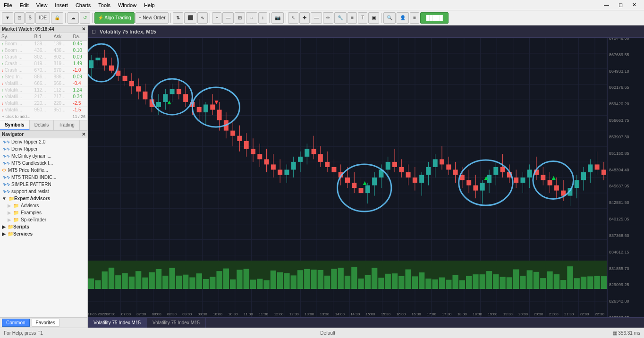 The width and height of the screenshot is (644, 338). Describe the element at coordinates (6, 142) in the screenshot. I see `indicator-icon: ∿∿` at that location.